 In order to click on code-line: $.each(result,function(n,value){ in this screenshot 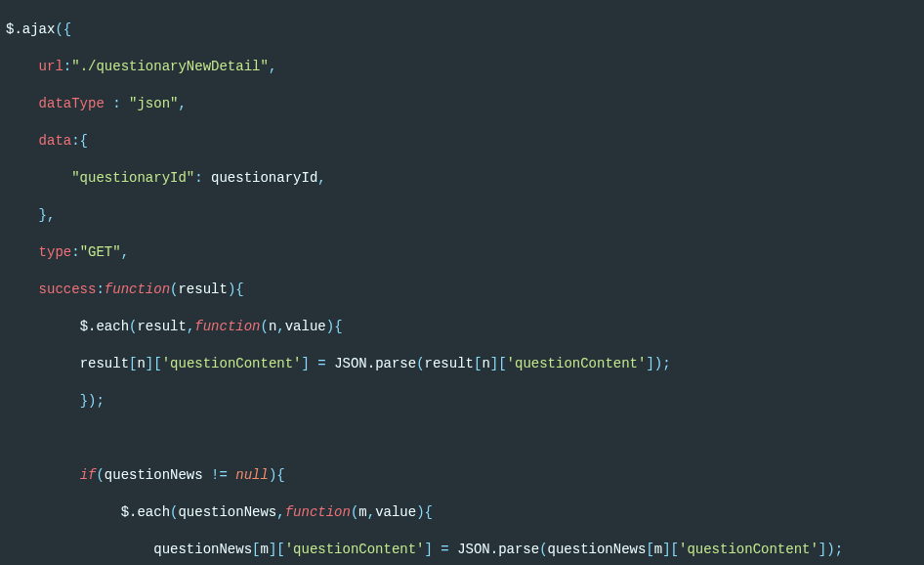, I will do `click(462, 326)`.